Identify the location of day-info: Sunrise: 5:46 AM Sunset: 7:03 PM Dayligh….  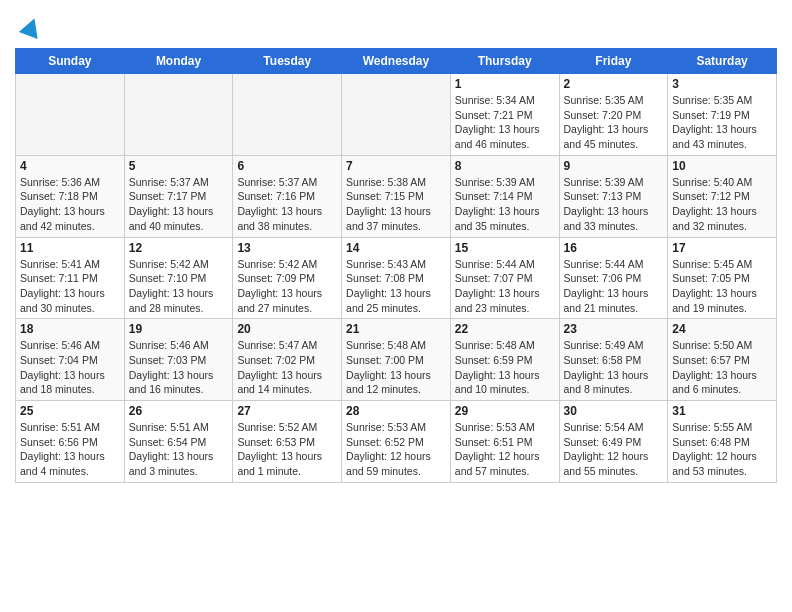
(179, 368).